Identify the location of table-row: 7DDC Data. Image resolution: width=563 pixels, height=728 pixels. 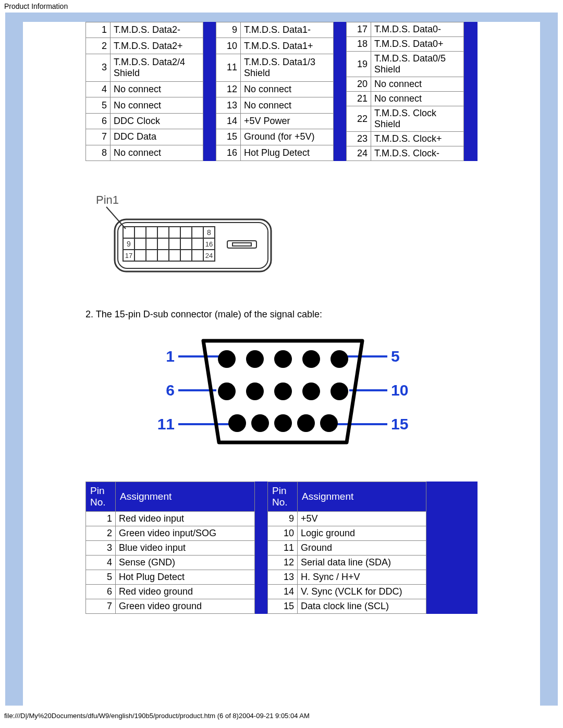
(145, 137).